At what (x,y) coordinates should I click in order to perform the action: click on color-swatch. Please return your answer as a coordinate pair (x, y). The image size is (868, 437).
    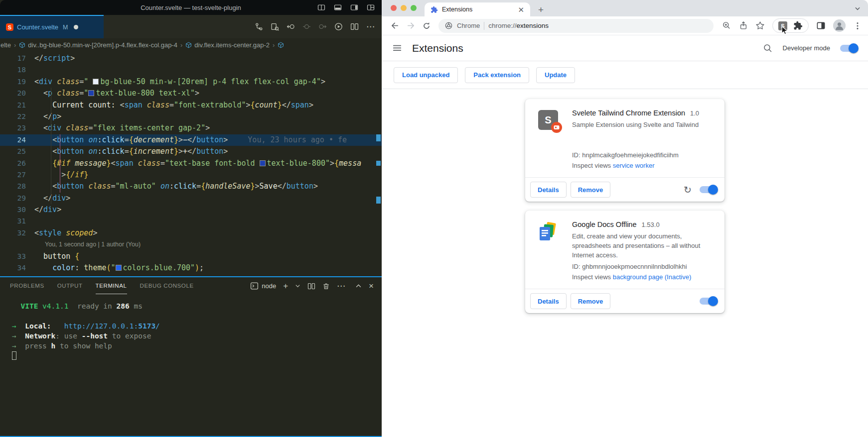
    Looking at the image, I should click on (96, 82).